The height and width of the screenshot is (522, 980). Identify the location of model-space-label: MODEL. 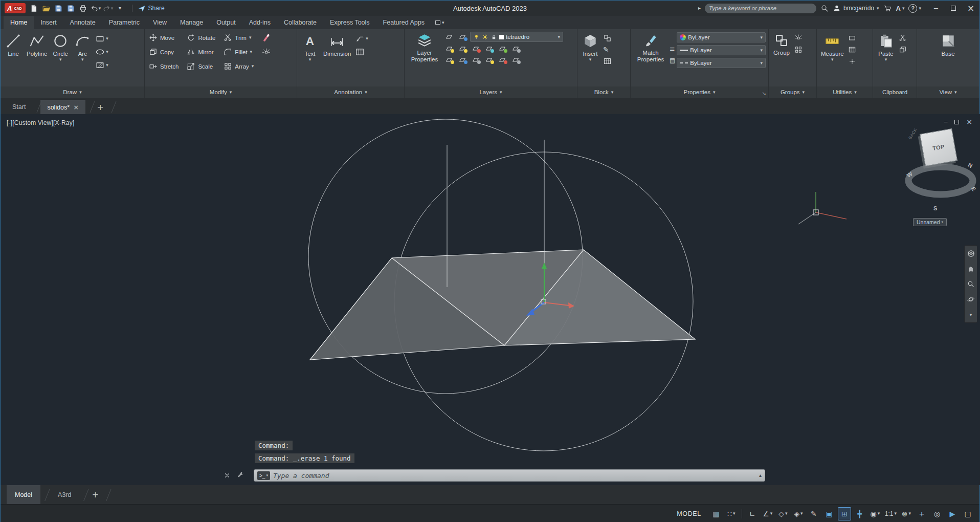
(688, 514).